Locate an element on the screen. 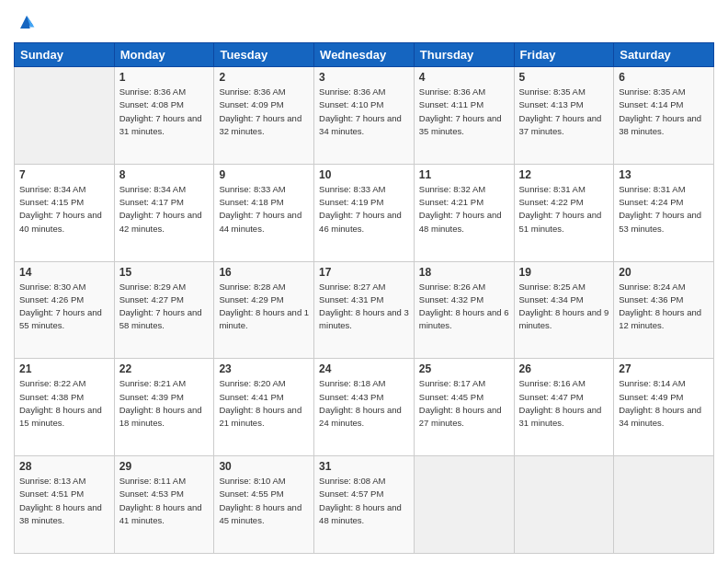 The width and height of the screenshot is (728, 563). sunset: Sunset: 4:32 PM is located at coordinates (451, 300).